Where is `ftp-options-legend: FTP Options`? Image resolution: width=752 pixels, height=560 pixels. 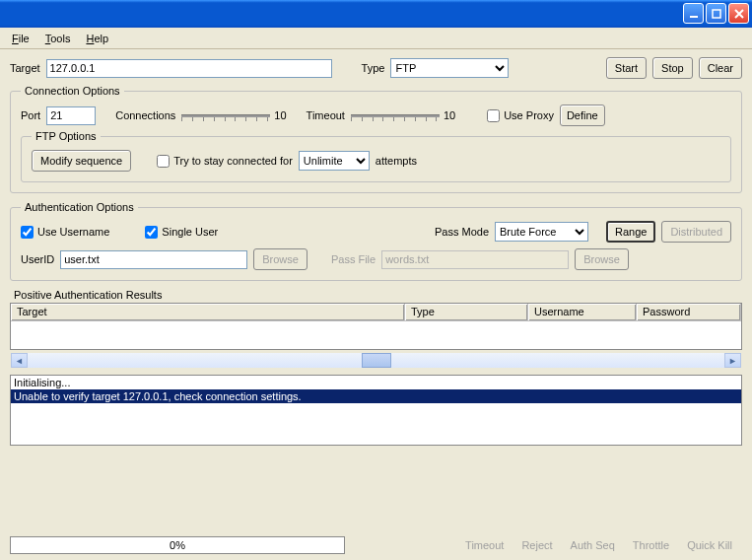 ftp-options-legend: FTP Options is located at coordinates (66, 136).